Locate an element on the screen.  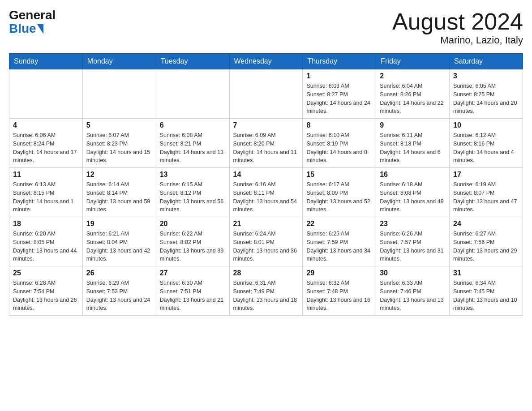
day-info: Sunrise: 6:29 AM Sunset: 7:53 PM Dayligh… is located at coordinates (119, 295).